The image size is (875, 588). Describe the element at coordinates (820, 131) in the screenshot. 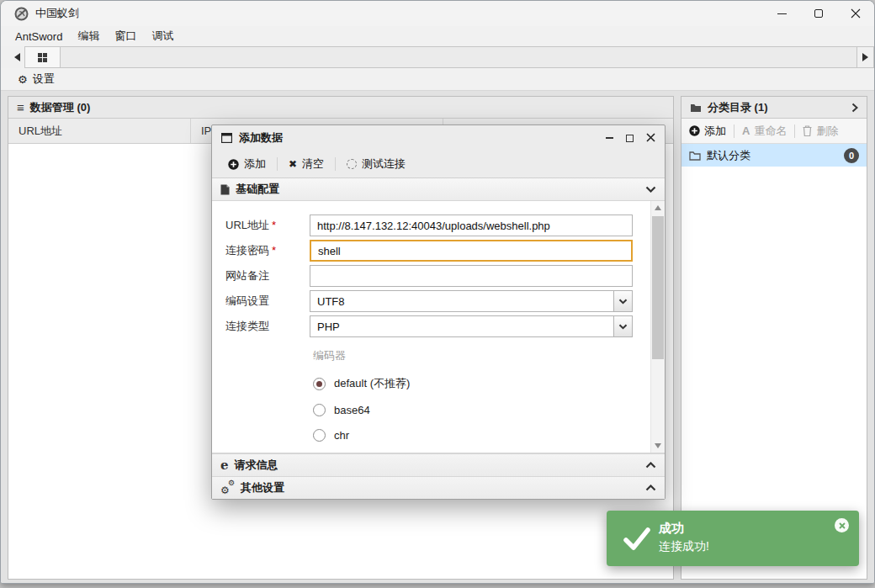

I see `category-delete-button: 删除` at that location.